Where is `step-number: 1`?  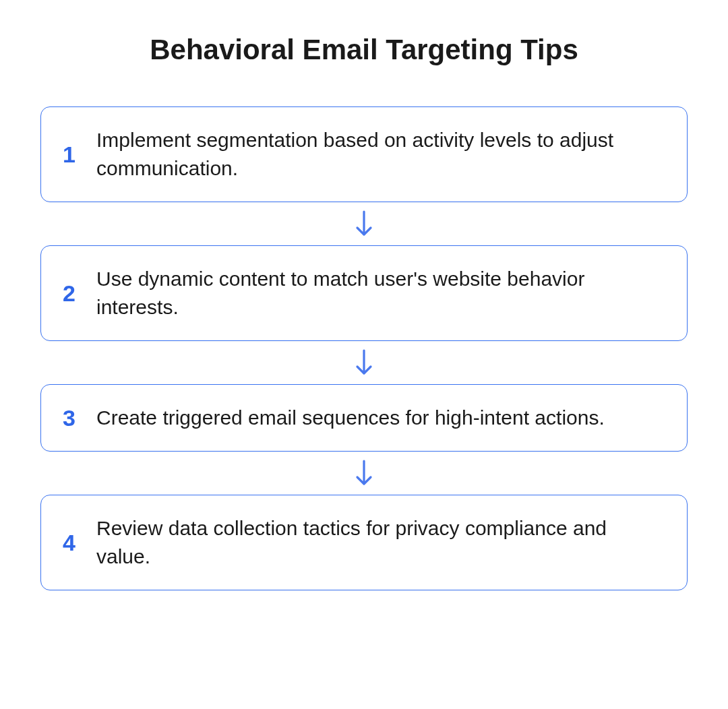
step-number: 1 is located at coordinates (72, 154).